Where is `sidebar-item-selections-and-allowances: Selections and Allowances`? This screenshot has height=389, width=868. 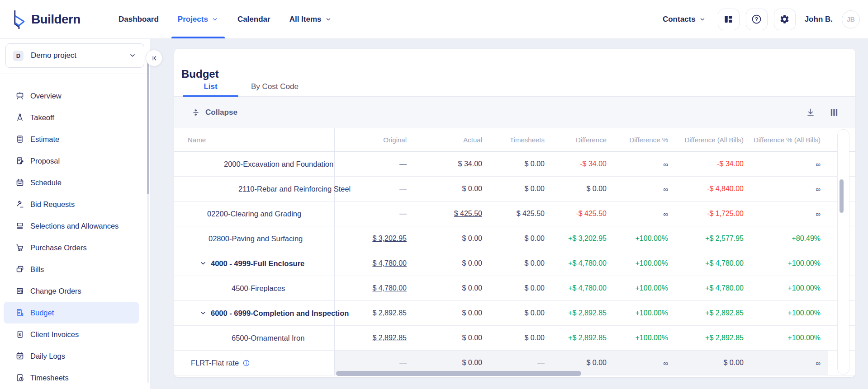 sidebar-item-selections-and-allowances: Selections and Allowances is located at coordinates (71, 226).